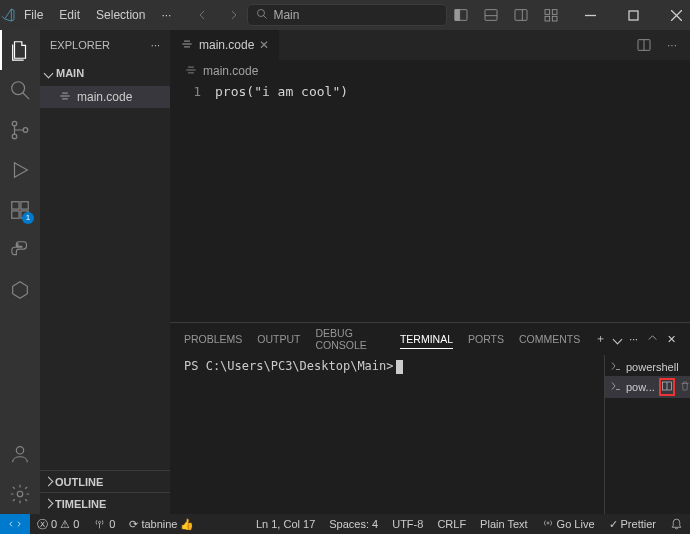 The image size is (690, 534). What do you see at coordinates (618, 339) in the screenshot?
I see `chevron-down-icon` at bounding box center [618, 339].